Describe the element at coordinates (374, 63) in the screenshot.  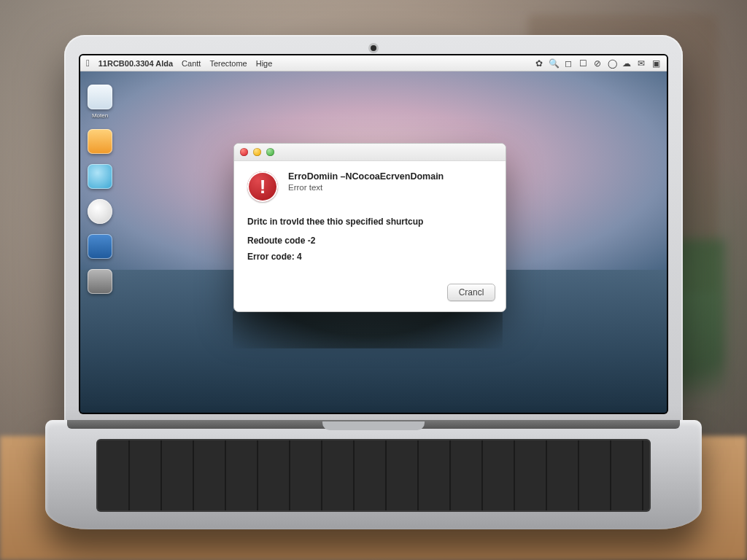
I see `menu-bar:  11RCB00.3304 Alda Cantt Terectome Hige…` at that location.